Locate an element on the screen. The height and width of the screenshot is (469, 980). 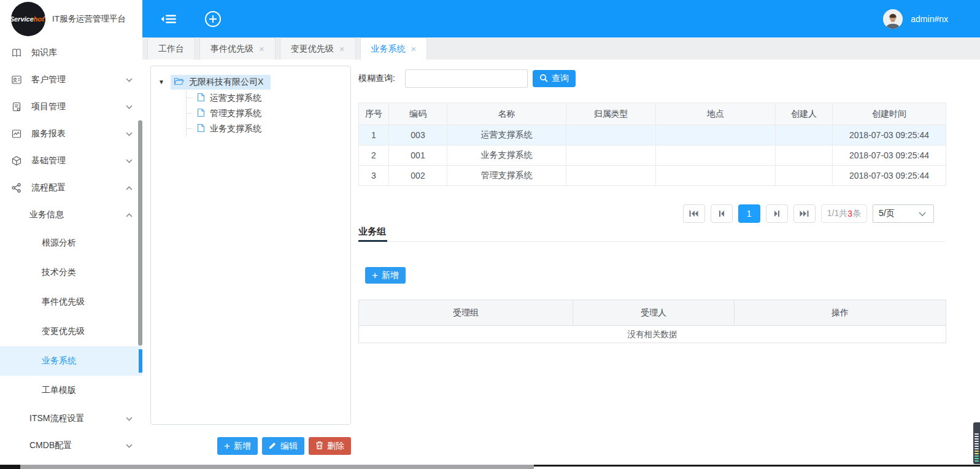
avatar is located at coordinates (893, 19).